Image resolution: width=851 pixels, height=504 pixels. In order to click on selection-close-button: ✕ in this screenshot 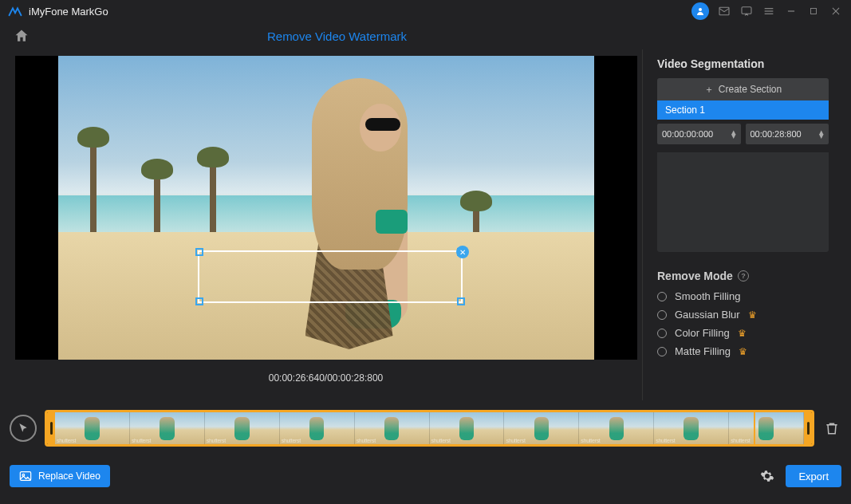, I will do `click(463, 252)`.